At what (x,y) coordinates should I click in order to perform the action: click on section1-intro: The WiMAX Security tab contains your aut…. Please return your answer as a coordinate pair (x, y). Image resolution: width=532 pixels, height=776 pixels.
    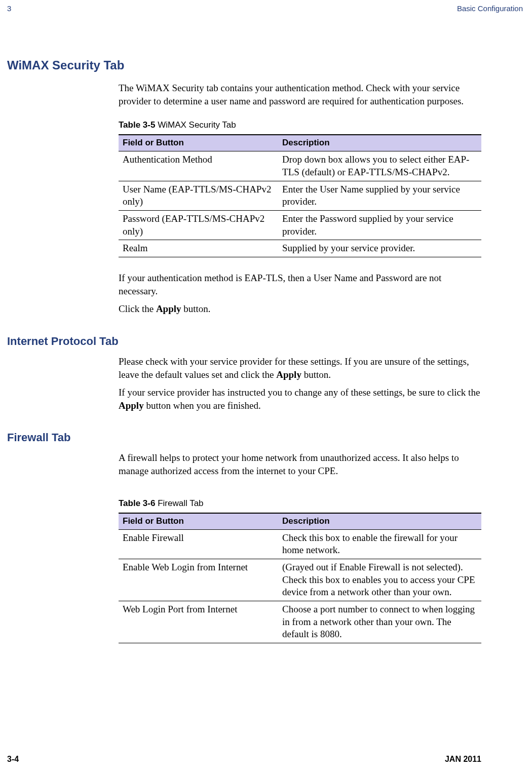
    Looking at the image, I should click on (300, 94).